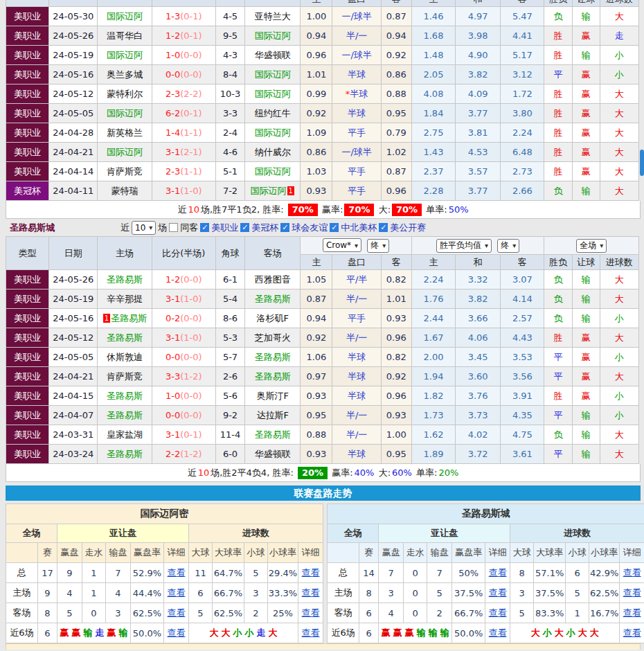 This screenshot has height=651, width=644. What do you see at coordinates (94, 593) in the screenshot?
I see `trend-val-cell: 1` at bounding box center [94, 593].